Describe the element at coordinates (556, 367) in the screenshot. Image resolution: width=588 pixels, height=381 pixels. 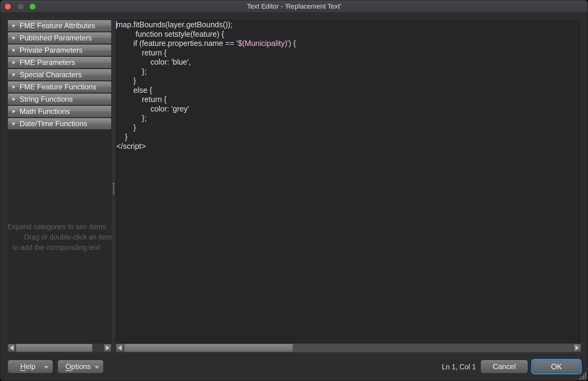
I see `ok-button: OK` at that location.